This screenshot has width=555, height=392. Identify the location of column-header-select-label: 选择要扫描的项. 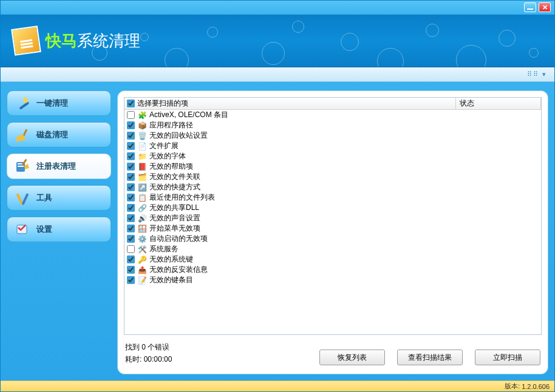
(163, 103).